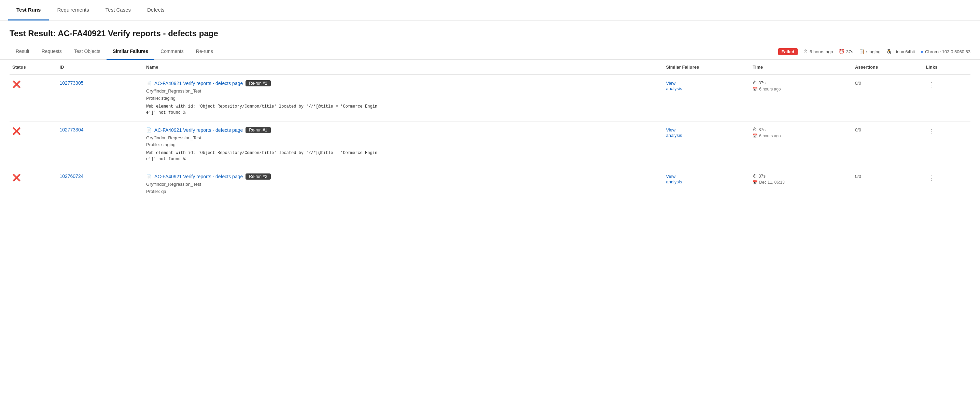 This screenshot has height=420, width=980. I want to click on nav-tab-test-cases: Test Cases, so click(118, 10).